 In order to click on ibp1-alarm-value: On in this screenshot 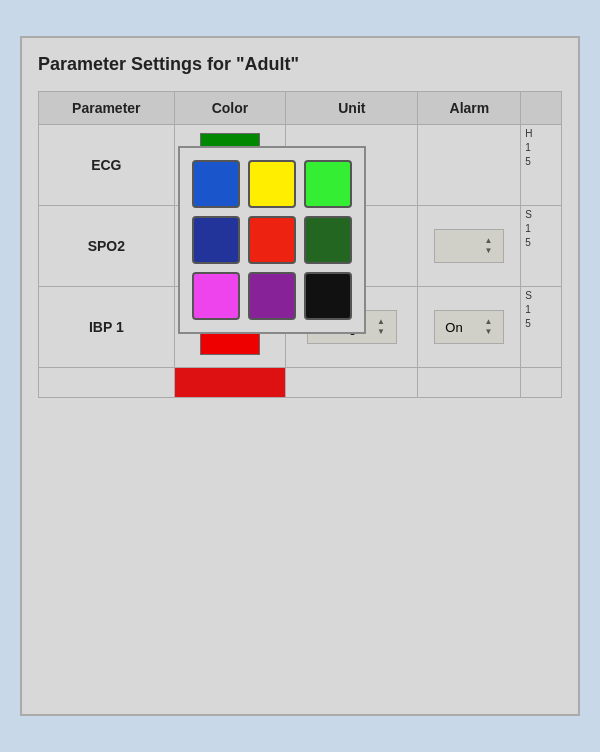, I will do `click(454, 328)`.